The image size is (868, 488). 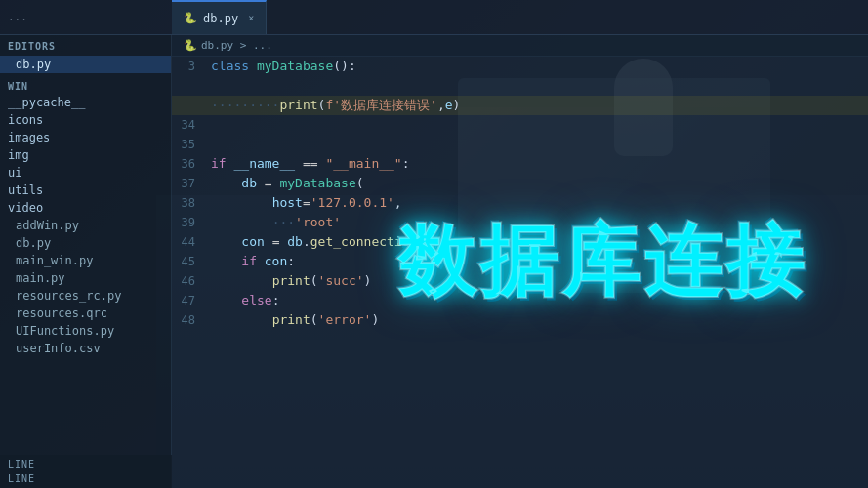 What do you see at coordinates (519, 281) in the screenshot?
I see `code-line-46: 46 print('succ')` at bounding box center [519, 281].